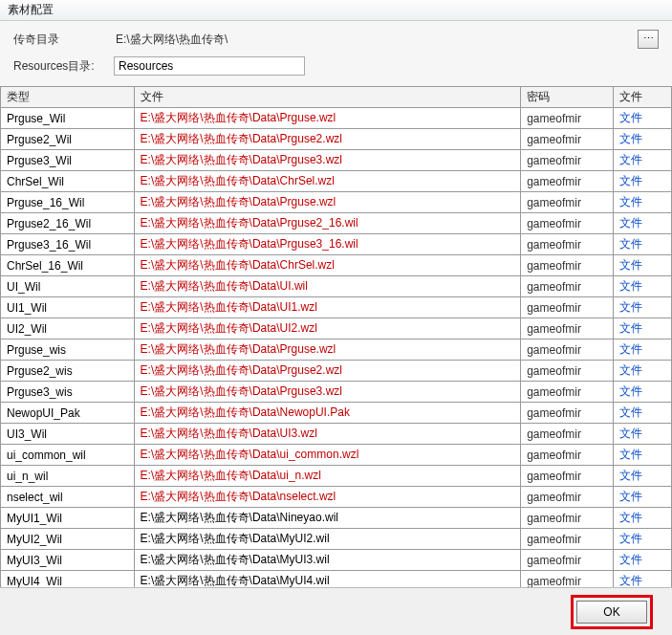 Image resolution: width=672 pixels, height=635 pixels. Describe the element at coordinates (68, 560) in the screenshot. I see `cell-type: MyUI3_Wil` at that location.